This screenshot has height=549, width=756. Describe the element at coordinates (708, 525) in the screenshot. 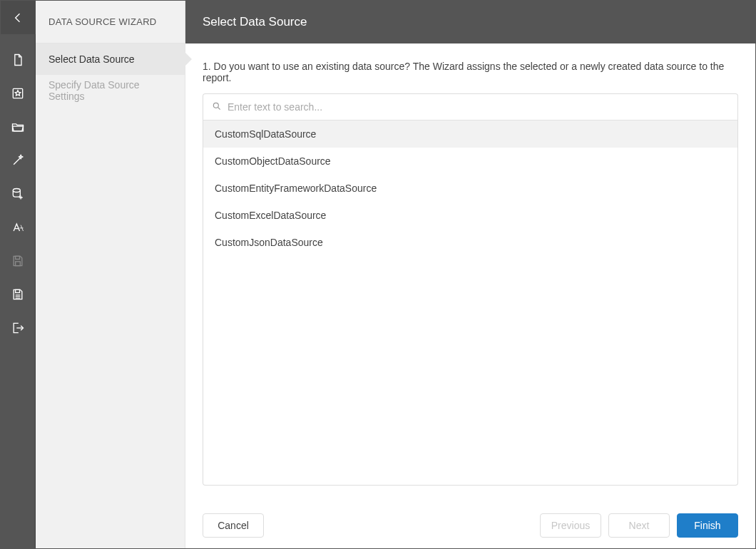

I see `finish-button: Finish` at that location.